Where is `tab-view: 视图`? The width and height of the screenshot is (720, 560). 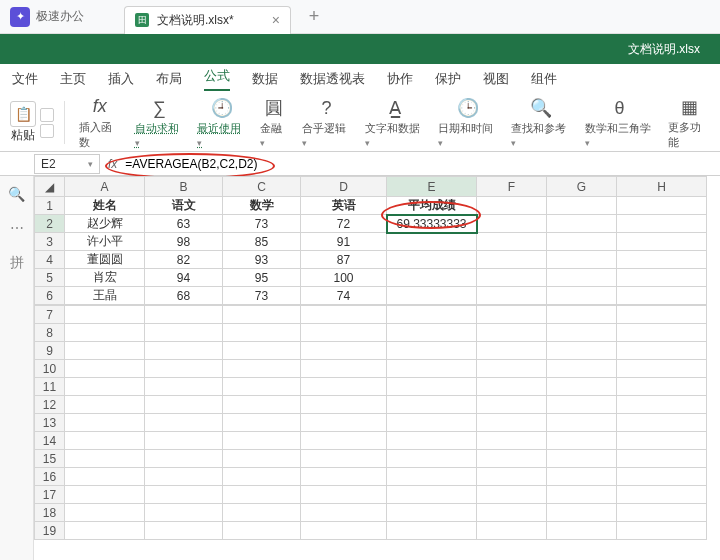
tab-view: 视图 is located at coordinates (496, 79).